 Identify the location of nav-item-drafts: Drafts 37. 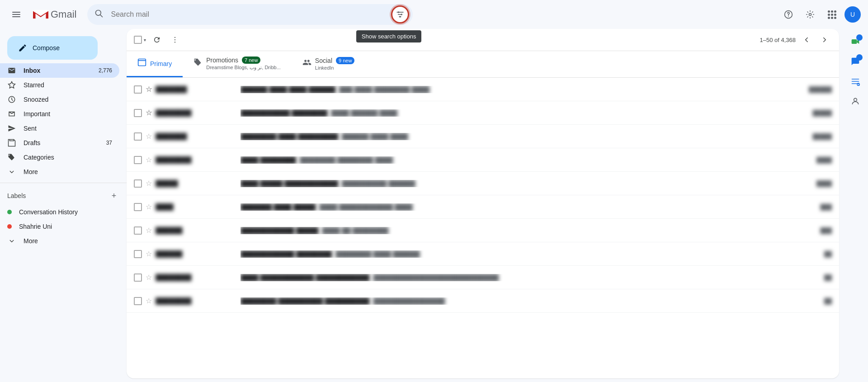
(60, 143).